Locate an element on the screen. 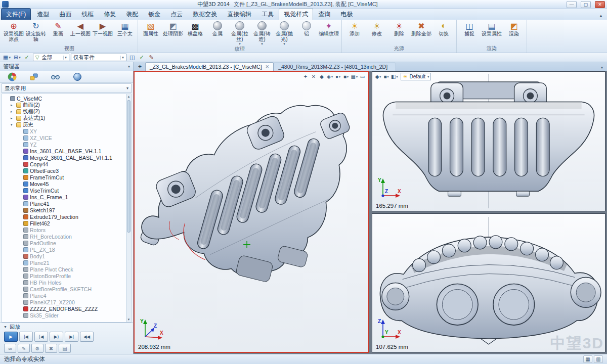 The image size is (607, 364). tree-item: HB Pin Holes is located at coordinates (67, 282).